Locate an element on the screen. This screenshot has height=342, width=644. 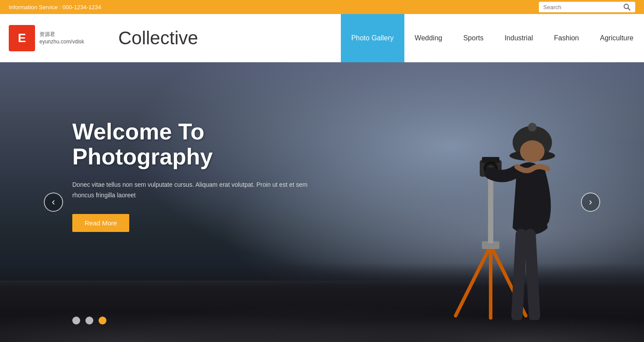
chevron-right-icon: › is located at coordinates (591, 202).